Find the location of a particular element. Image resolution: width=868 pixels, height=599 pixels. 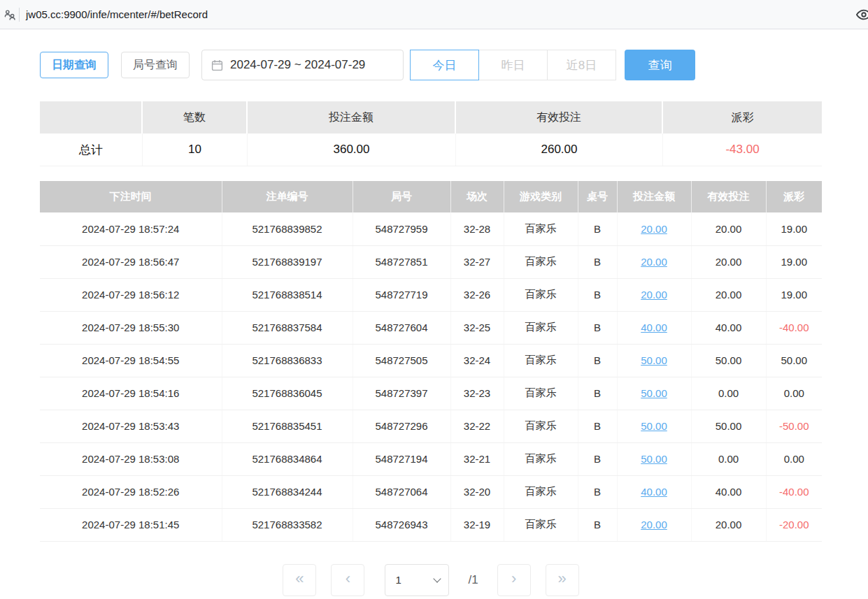

payout-value: -50.00 is located at coordinates (795, 426).